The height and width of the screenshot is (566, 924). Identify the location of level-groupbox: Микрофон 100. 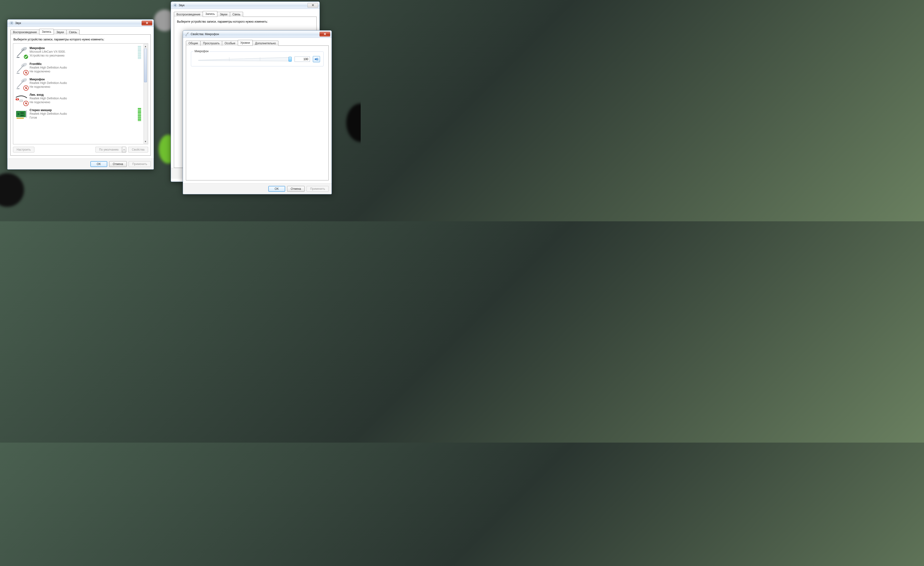
(257, 59).